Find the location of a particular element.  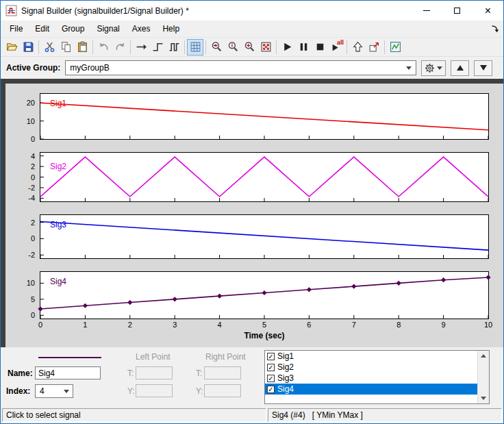

up-triangle-icon is located at coordinates (460, 68).